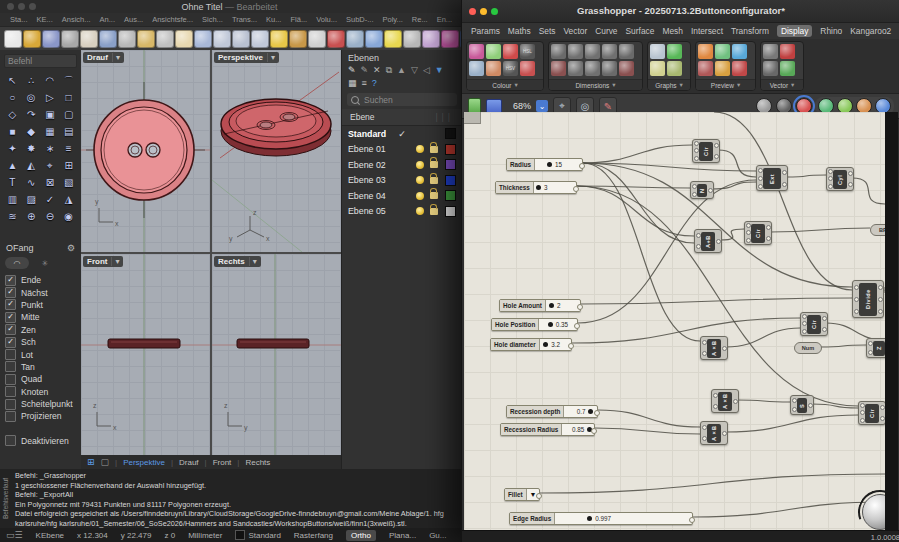 The image size is (899, 542). Describe the element at coordinates (10, 392) in the screenshot. I see `checkbox-knoten` at that location.